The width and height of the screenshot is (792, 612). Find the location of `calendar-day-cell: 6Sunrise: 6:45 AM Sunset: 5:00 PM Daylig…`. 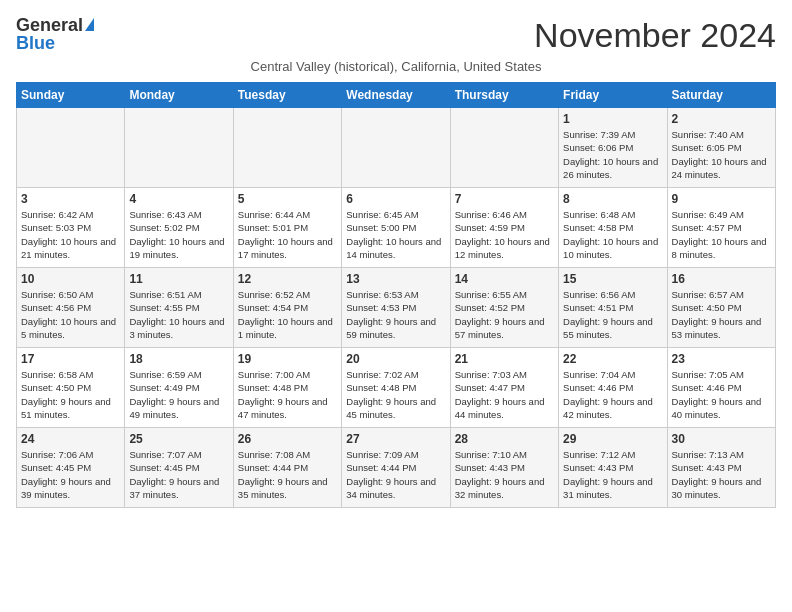

calendar-day-cell: 6Sunrise: 6:45 AM Sunset: 5:00 PM Daylig… is located at coordinates (396, 228).